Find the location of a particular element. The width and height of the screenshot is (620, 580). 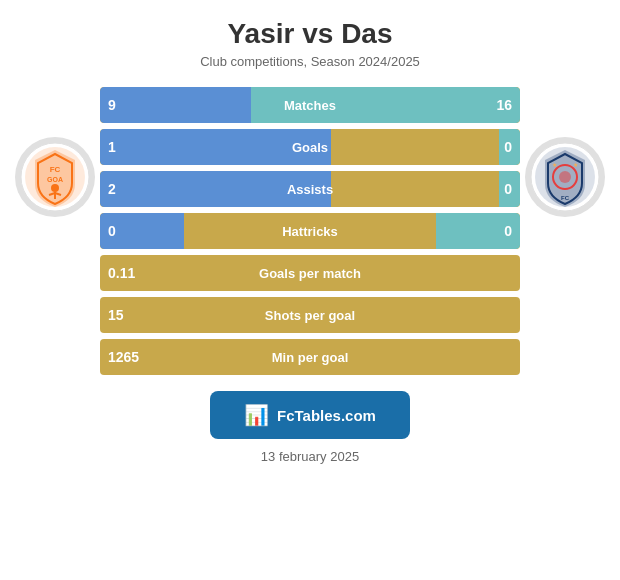

stat-label-3: Hattricks is located at coordinates (310, 232).